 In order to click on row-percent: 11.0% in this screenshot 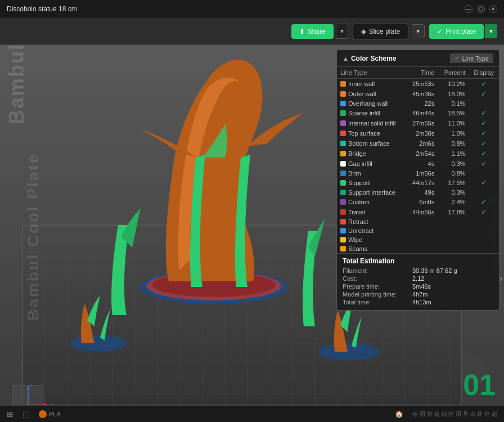, I will do `click(453, 123)`.